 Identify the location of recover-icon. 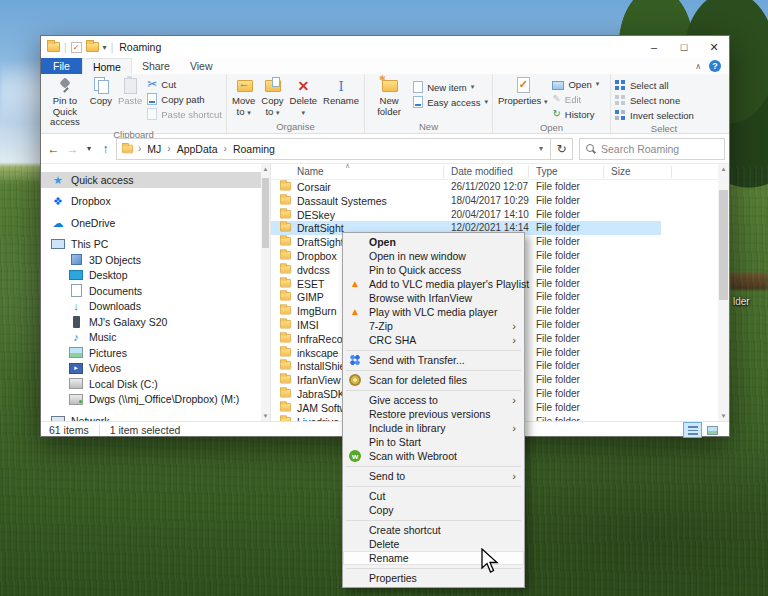
(355, 380).